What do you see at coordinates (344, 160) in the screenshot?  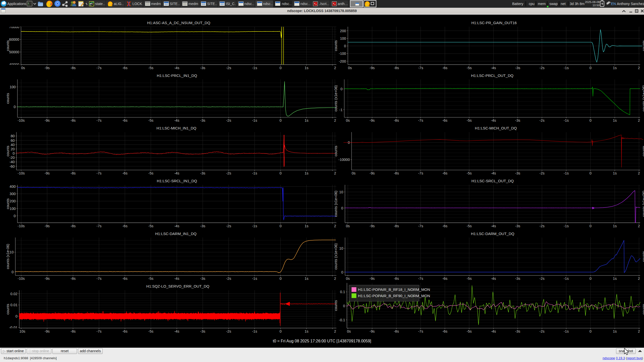 I see `svg-text: -10000` at bounding box center [344, 160].